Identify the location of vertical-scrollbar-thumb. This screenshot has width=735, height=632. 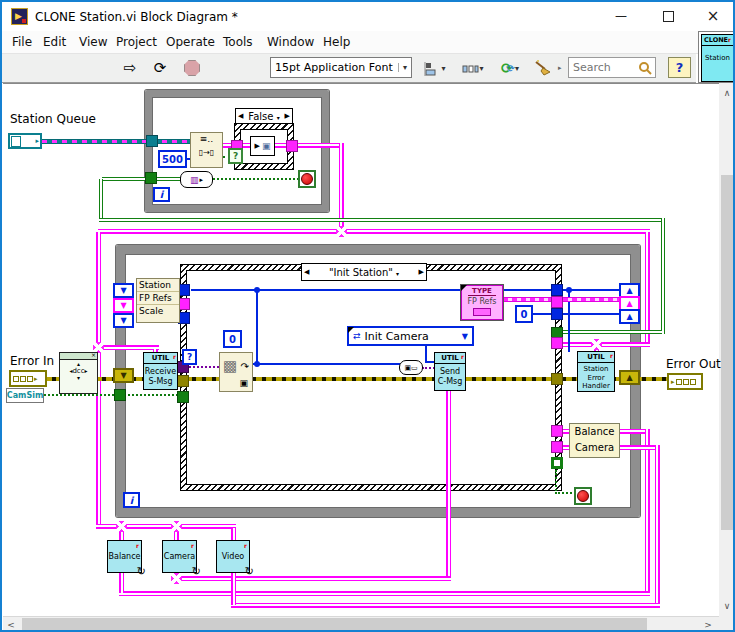
(727, 352).